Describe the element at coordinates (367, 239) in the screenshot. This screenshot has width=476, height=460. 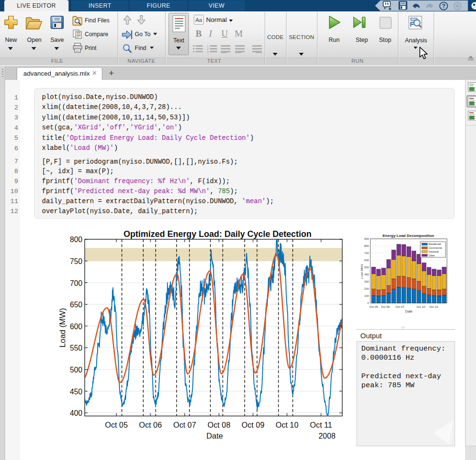
I see `svg-text: 900` at that location.